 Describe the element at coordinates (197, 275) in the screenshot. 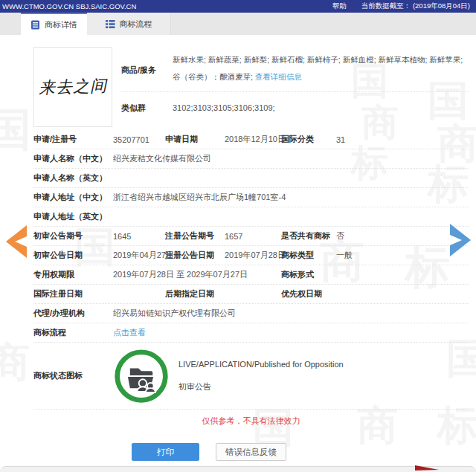

I see `field-value: 2019年07月28日 至 2029年07月27日` at that location.